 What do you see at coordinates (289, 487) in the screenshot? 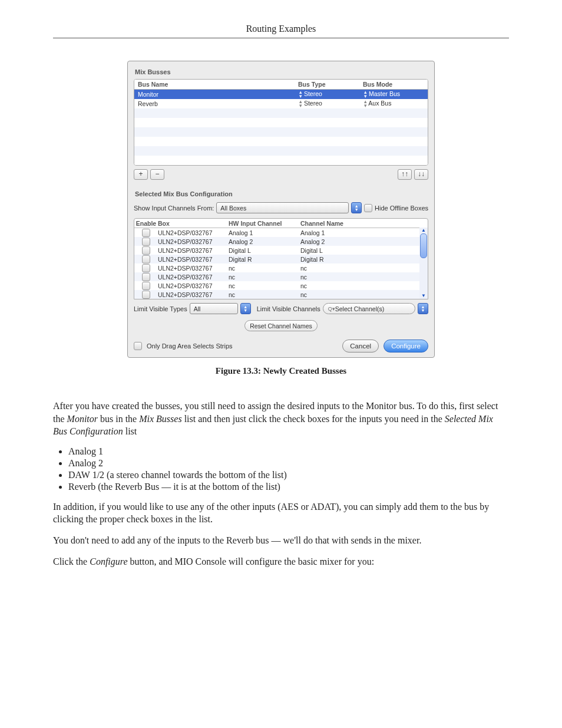
I see `list-item: Reverb (the Reverb Bus — it is at the bo…` at bounding box center [289, 487].